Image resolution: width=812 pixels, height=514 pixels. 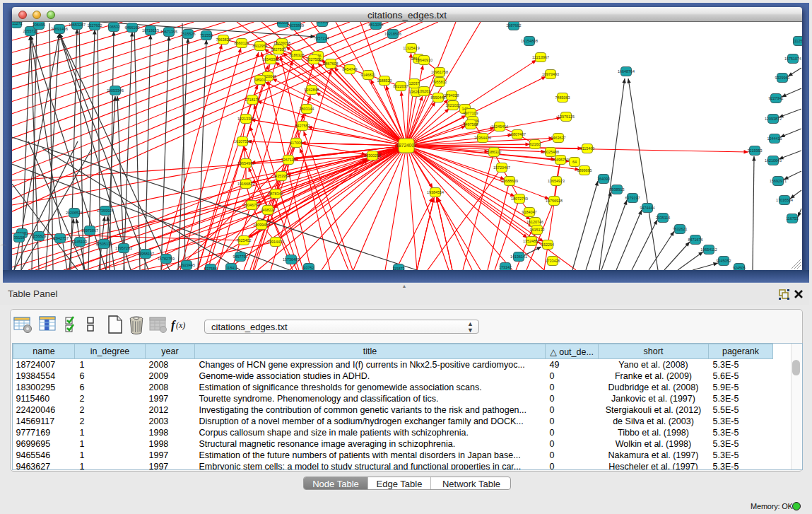 I want to click on svg-text: 10025488, so click(x=551, y=152).